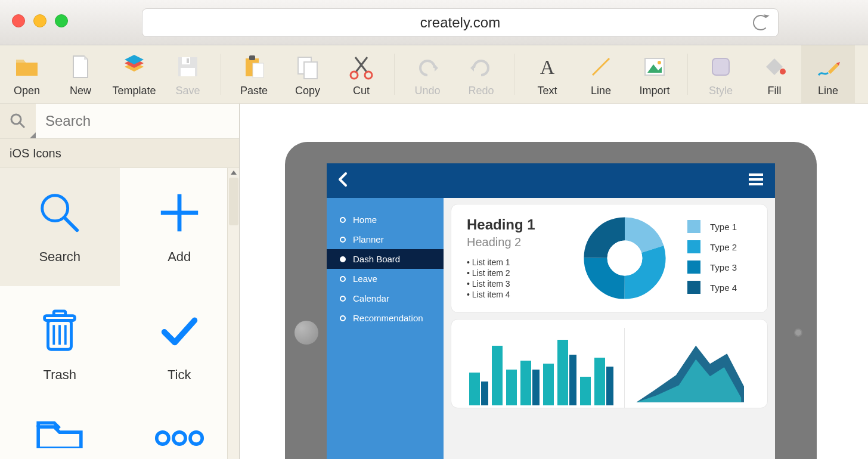 This screenshot has width=868, height=459. Describe the element at coordinates (721, 91) in the screenshot. I see `style-label: Style` at that location.